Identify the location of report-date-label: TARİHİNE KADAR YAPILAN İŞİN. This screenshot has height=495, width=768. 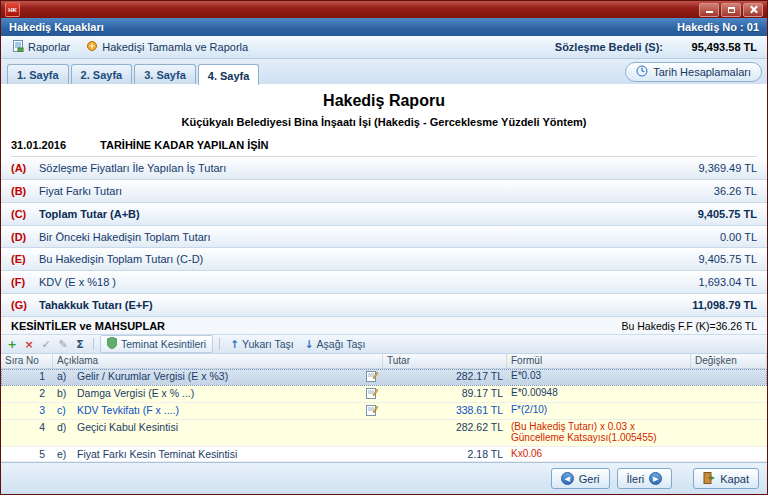
(184, 145).